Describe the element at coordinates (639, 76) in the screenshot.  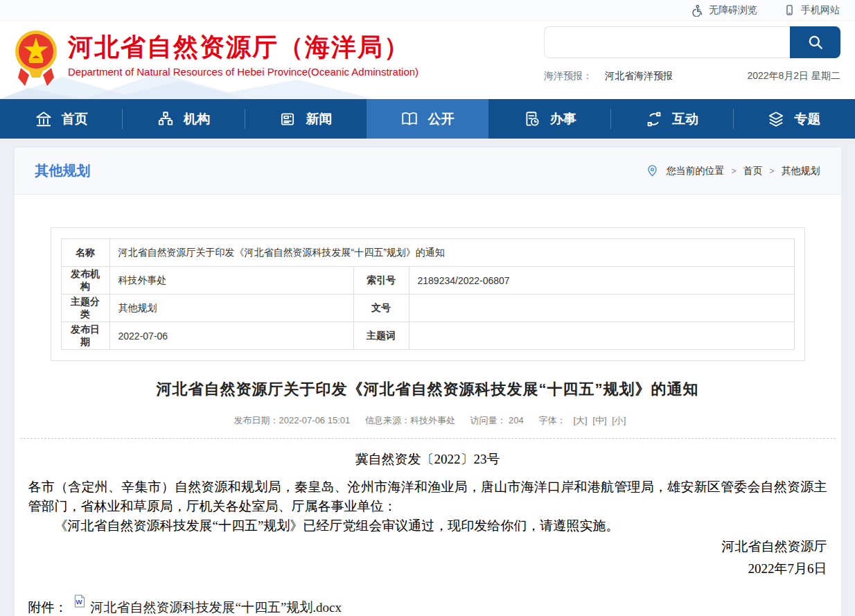
I see `forecast-link: 河北省海洋预报` at that location.